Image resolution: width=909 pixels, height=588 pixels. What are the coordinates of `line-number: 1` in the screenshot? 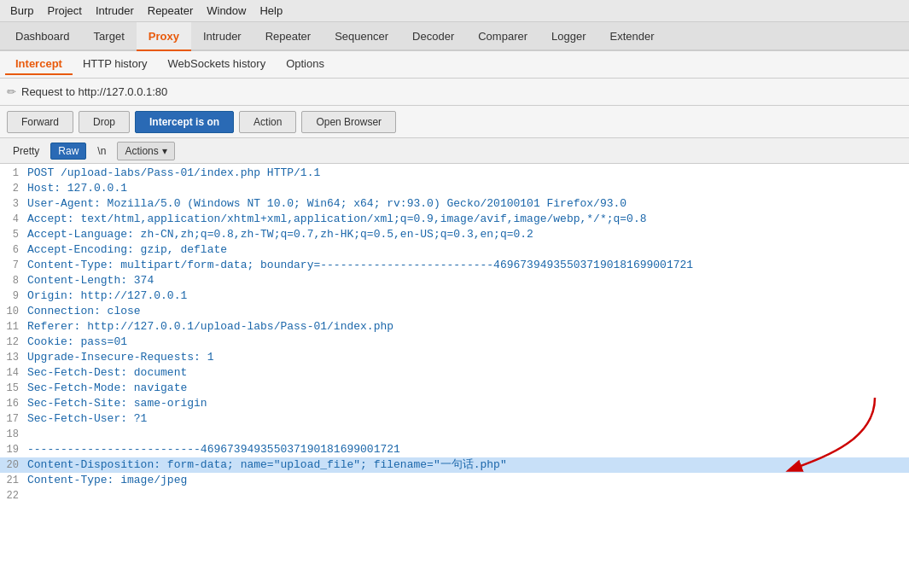 It's located at (12, 173).